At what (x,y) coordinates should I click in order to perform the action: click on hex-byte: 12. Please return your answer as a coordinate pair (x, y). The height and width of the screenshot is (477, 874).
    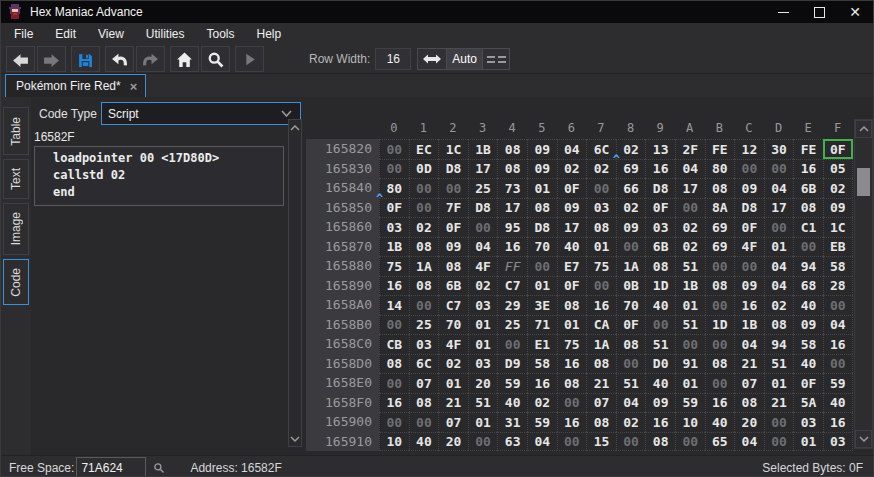
    Looking at the image, I should click on (749, 149).